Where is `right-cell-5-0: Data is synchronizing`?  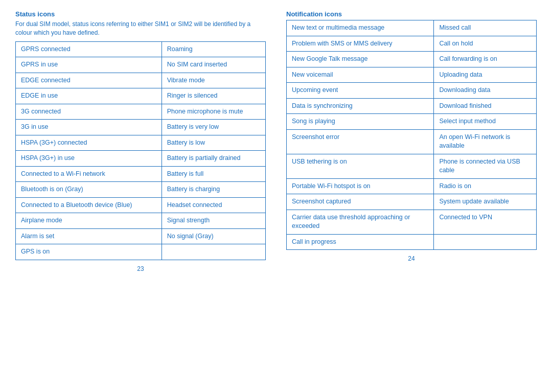 right-cell-5-0: Data is synchronizing is located at coordinates (360, 106).